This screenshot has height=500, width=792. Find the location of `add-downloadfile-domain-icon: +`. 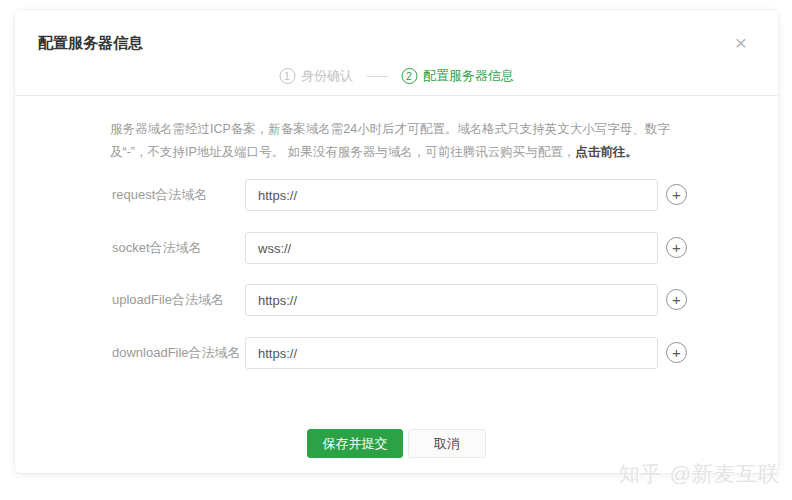

add-downloadfile-domain-icon: + is located at coordinates (676, 352).